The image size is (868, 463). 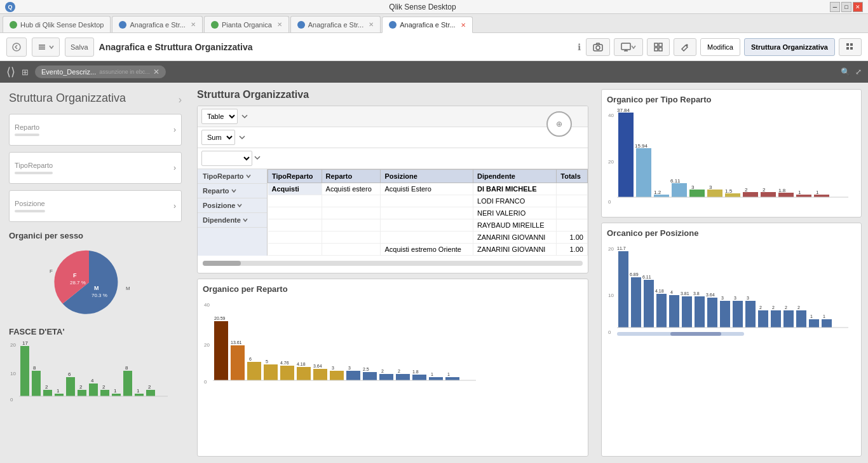 What do you see at coordinates (811, 317) in the screenshot?
I see `svg-text: 1` at bounding box center [811, 317].